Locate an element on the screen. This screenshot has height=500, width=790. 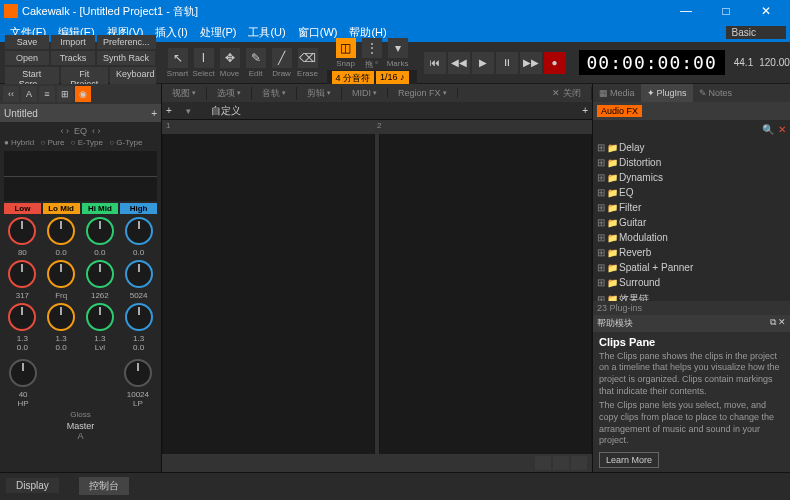
snap-toggle: ◫Snap is located at coordinates (346, 54).